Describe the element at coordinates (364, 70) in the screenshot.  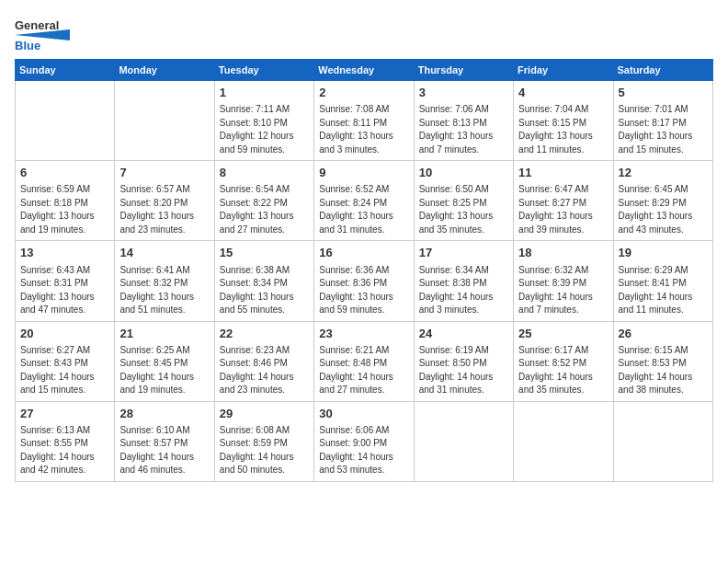
I see `weekday-header-wednesday: Wednesday` at that location.